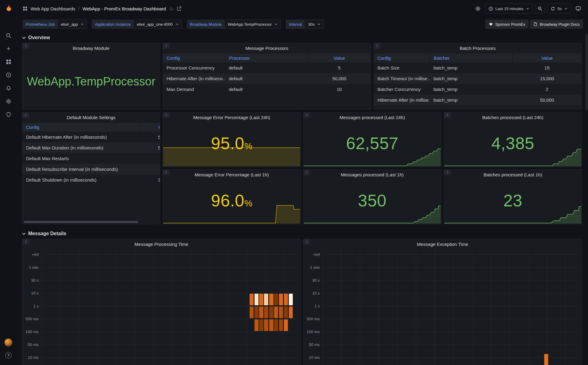 This screenshot has width=588, height=365. I want to click on panel-stat-batches-processed-24h: i Batches processed (Last 24h) 4,385, so click(513, 140).